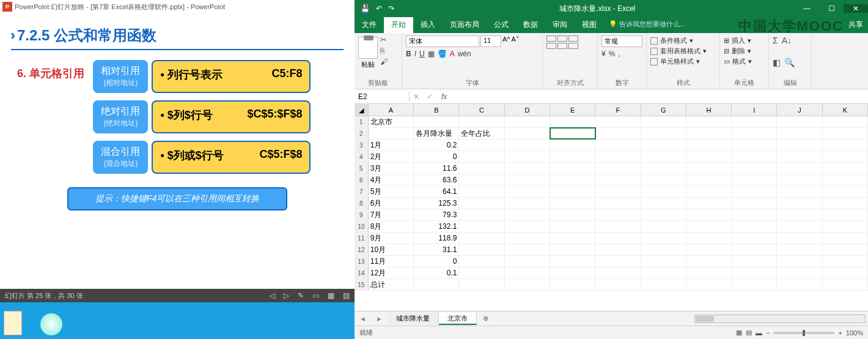 The image size is (868, 339). Describe the element at coordinates (501, 25) in the screenshot. I see `tab-公式: 公式` at that location.